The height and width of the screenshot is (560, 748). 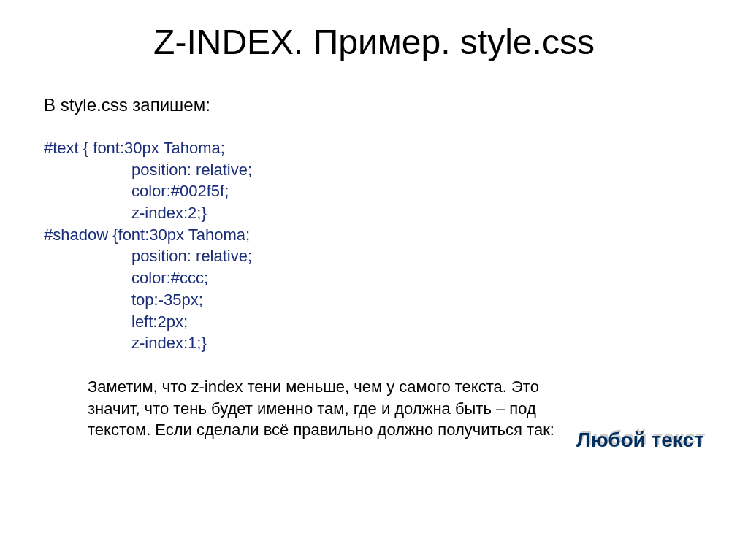 What do you see at coordinates (649, 445) in the screenshot?
I see `demo-output: Любой текст Любой текст` at bounding box center [649, 445].